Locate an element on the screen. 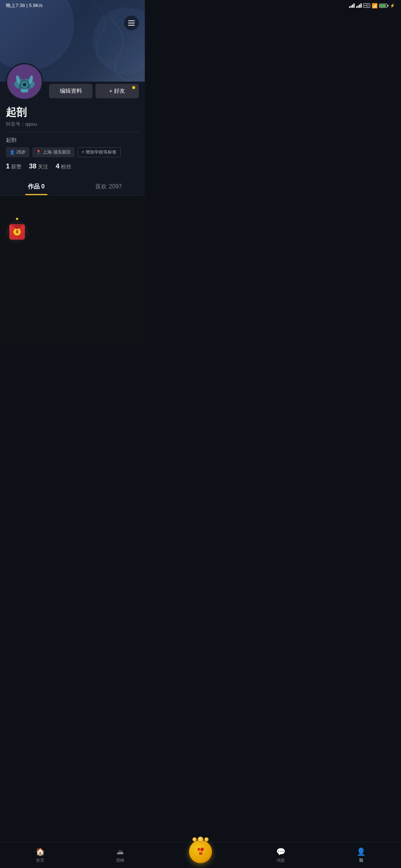 The width and height of the screenshot is (401, 868). profile-tags: 👤 26岁 📍 上海·浦东新区 + 增加学校等标签 is located at coordinates (72, 152).